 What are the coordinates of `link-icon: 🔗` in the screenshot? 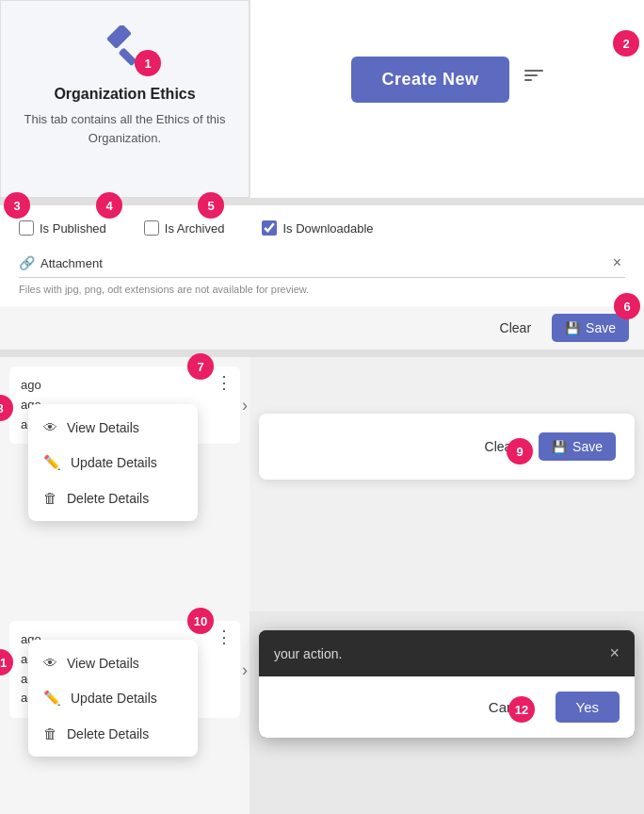 It's located at (26, 263).